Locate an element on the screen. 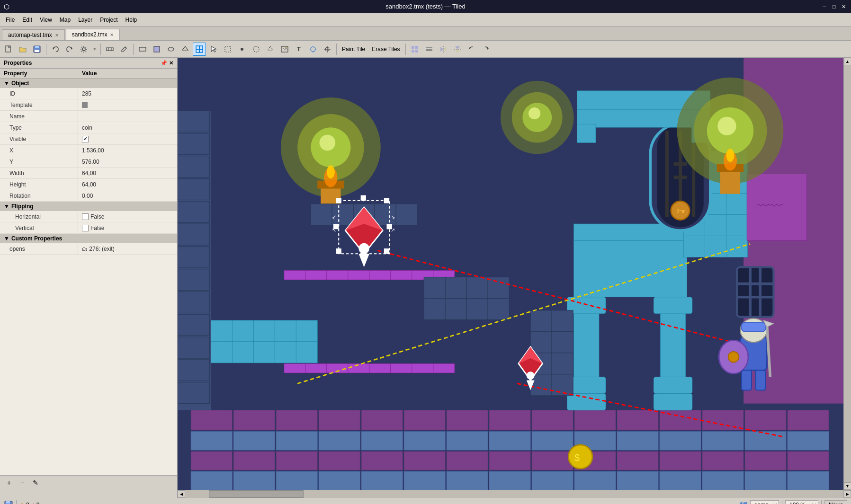  rect-fill-button is located at coordinates (157, 49).